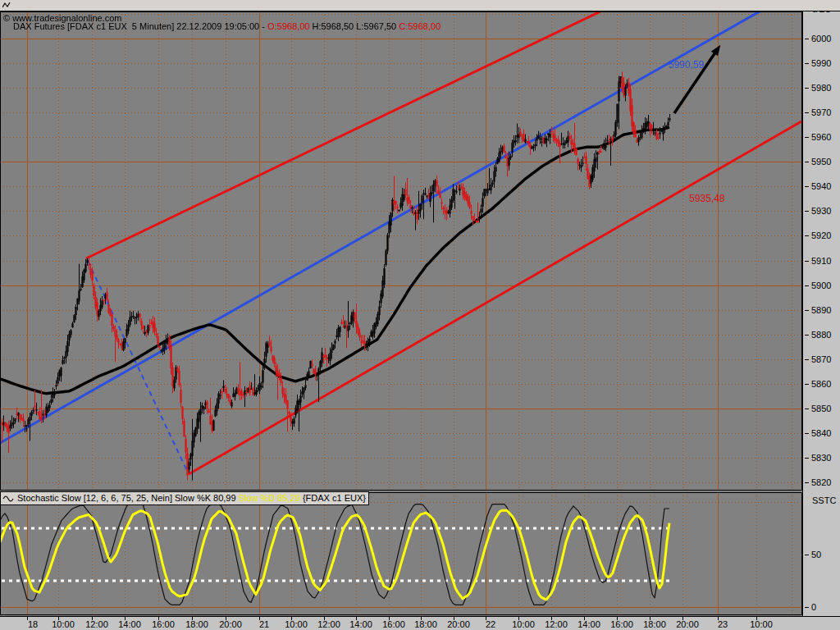  What do you see at coordinates (185, 499) in the screenshot?
I see `stochastic-label-bar: Stochastic Slow [12, 6, 6, 75, 25, Nein]…` at bounding box center [185, 499].